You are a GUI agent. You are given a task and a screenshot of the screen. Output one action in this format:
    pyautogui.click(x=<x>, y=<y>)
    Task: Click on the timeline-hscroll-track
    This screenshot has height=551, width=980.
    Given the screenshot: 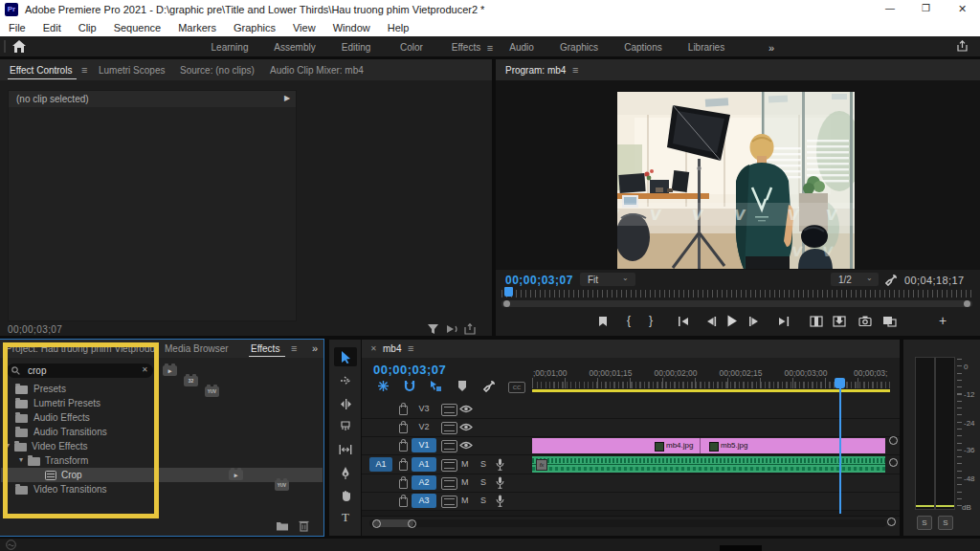 What is the action you would take?
    pyautogui.click(x=628, y=523)
    